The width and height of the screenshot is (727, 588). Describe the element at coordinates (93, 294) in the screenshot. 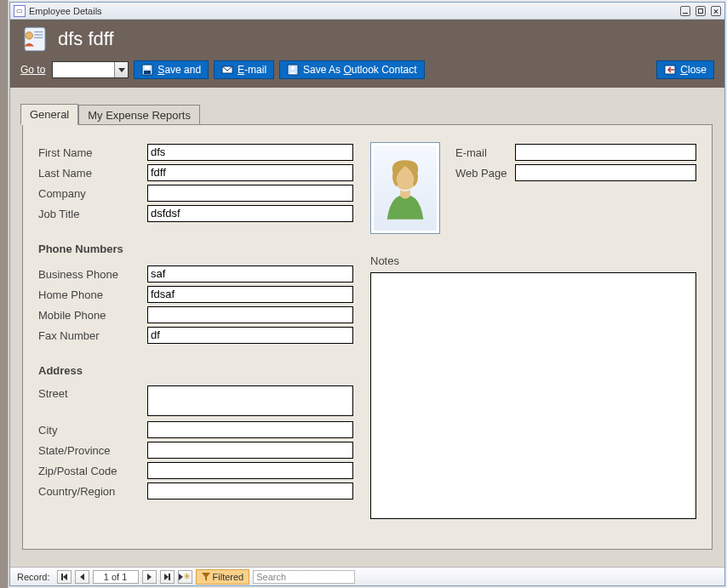

I see `home-phone-label: Home Phone` at that location.